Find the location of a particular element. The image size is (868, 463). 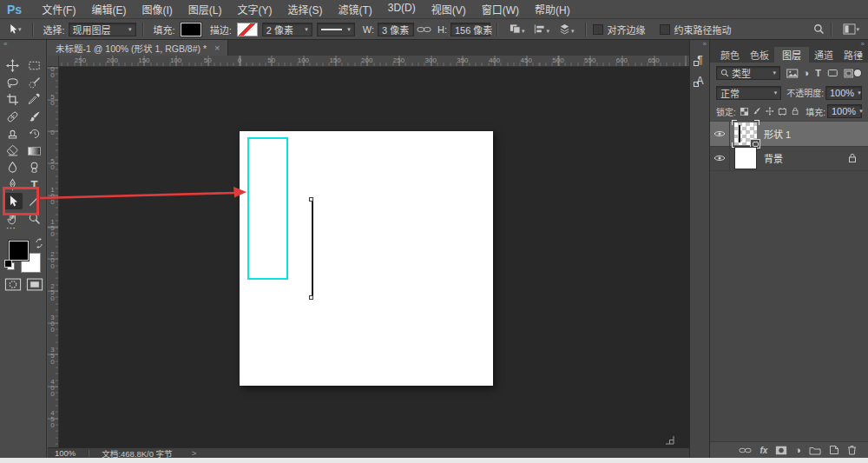

filter-shape-layers-icon is located at coordinates (833, 73).